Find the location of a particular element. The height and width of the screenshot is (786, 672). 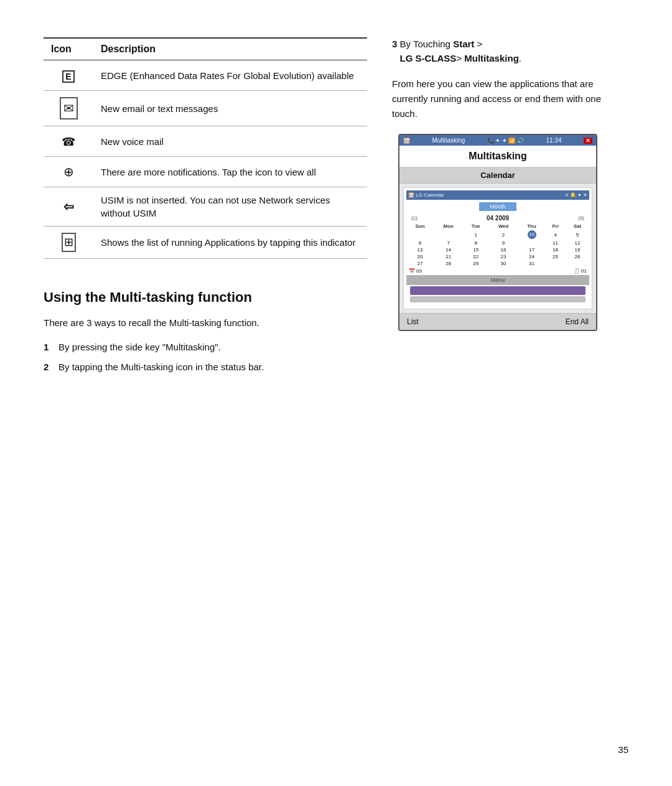

email-icon: ✉ is located at coordinates (68, 108).